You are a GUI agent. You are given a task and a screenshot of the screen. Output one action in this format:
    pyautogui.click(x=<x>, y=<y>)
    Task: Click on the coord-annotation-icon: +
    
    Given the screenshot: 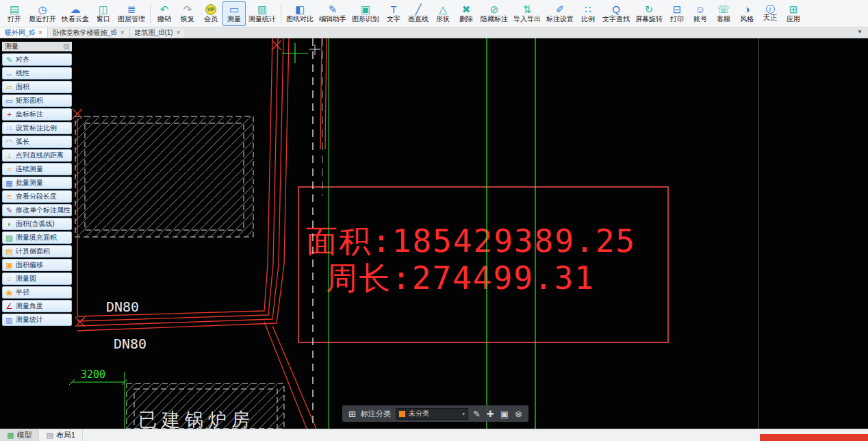 What is the action you would take?
    pyautogui.click(x=10, y=114)
    